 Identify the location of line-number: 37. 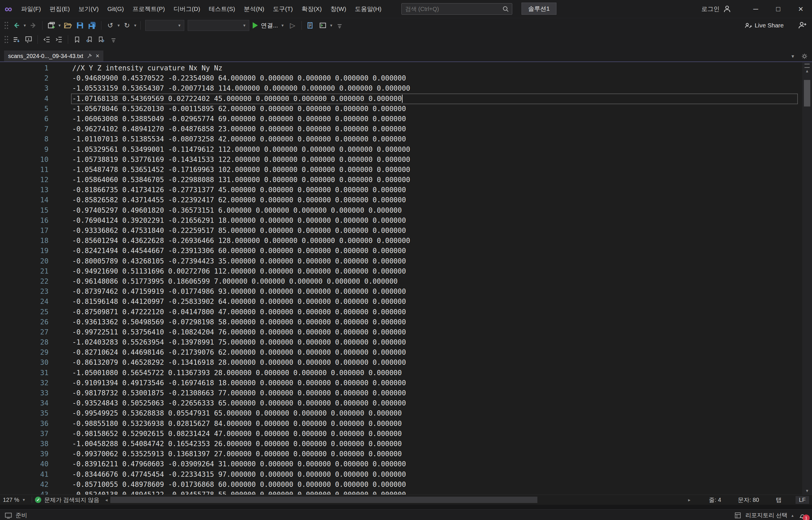
(24, 434).